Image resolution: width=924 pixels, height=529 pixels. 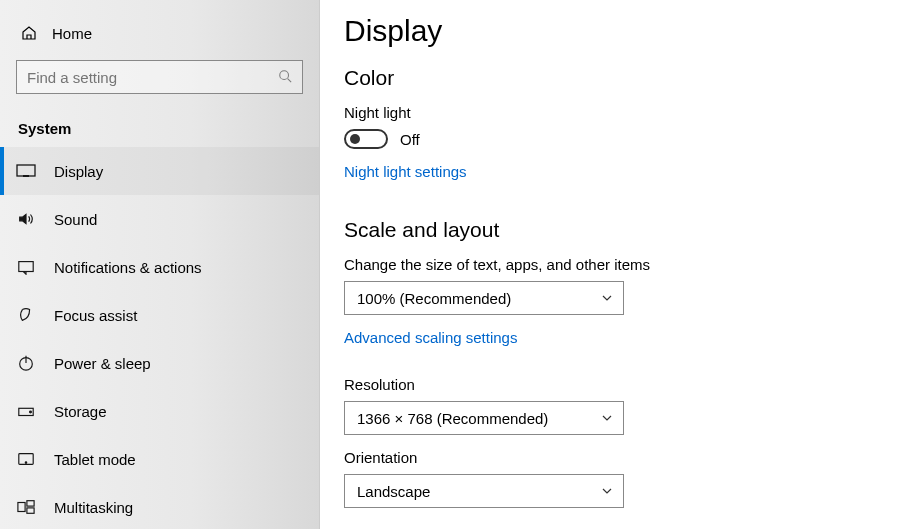 I want to click on power-icon, so click(x=26, y=363).